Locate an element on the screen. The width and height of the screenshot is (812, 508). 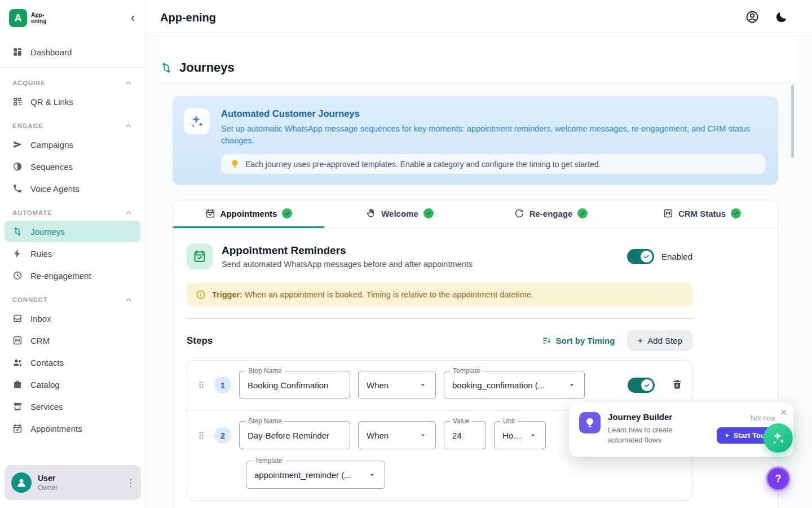
trigger-label: Trigger: is located at coordinates (227, 295).